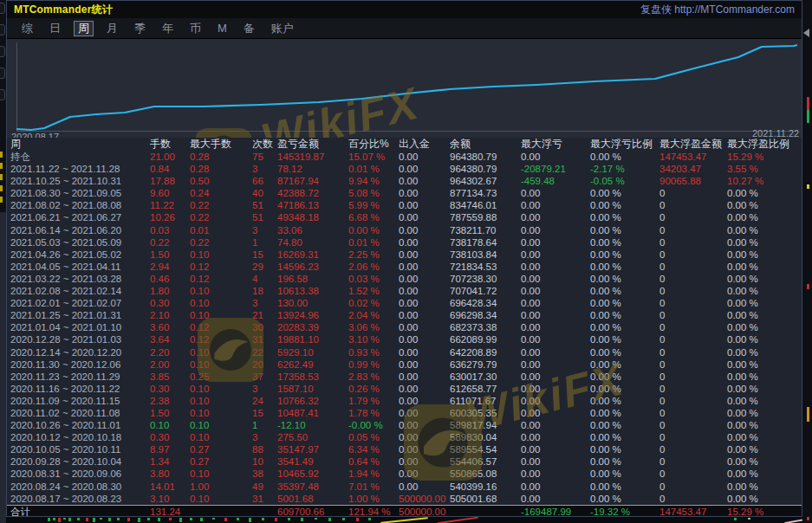 Image resolution: width=812 pixels, height=523 pixels. What do you see at coordinates (313, 303) in the screenshot?
I see `cell: 130.00` at bounding box center [313, 303].